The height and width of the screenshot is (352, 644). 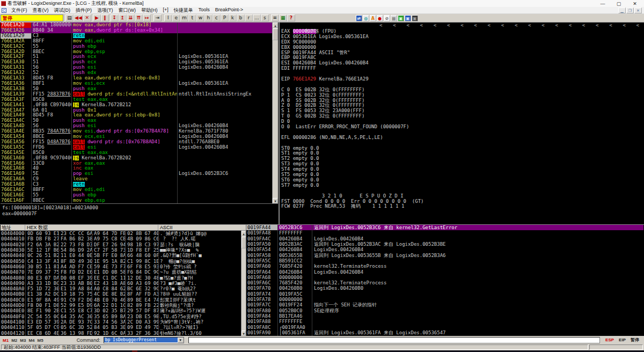 I want to click on stack-row: 0019FA500052B3AC返回到 LogixDes.0052B3AC 来自…, so click(x=445, y=244).